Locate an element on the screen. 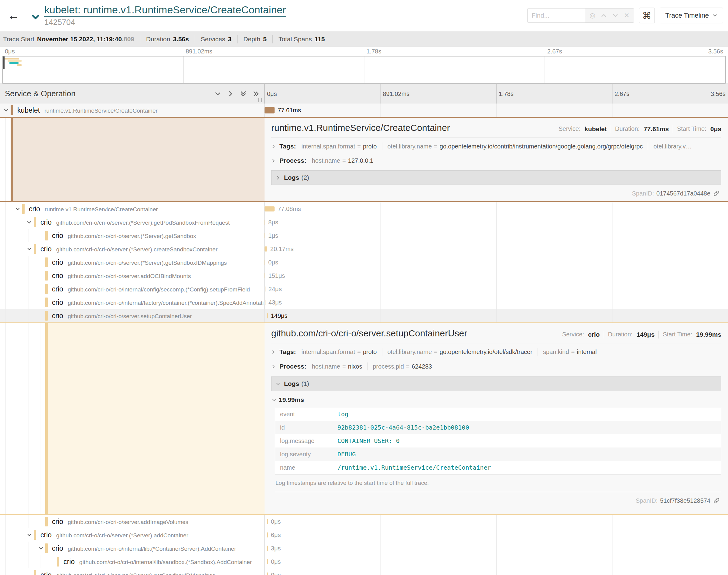 This screenshot has width=728, height=575. trace-title-link: kubelet: runtime.v1.RuntimeService/Creat… is located at coordinates (165, 11).